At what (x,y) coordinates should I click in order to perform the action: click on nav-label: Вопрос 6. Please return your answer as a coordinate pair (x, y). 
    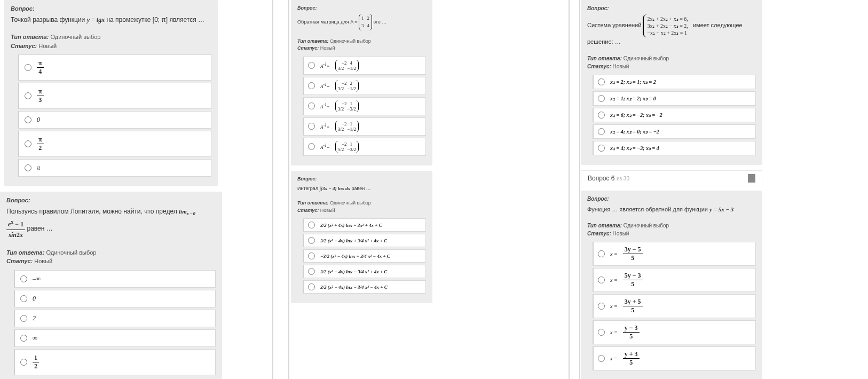
    Looking at the image, I should click on (601, 178).